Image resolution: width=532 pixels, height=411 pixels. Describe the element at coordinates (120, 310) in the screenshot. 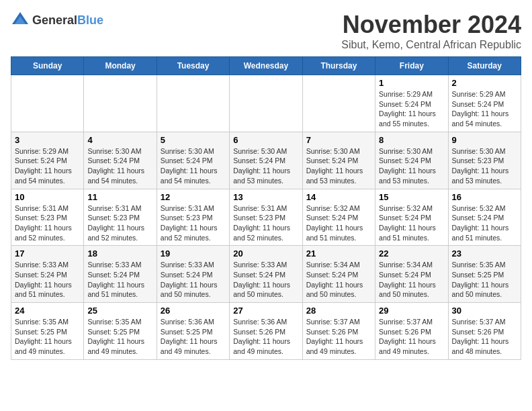

I see `day-number: 25` at that location.